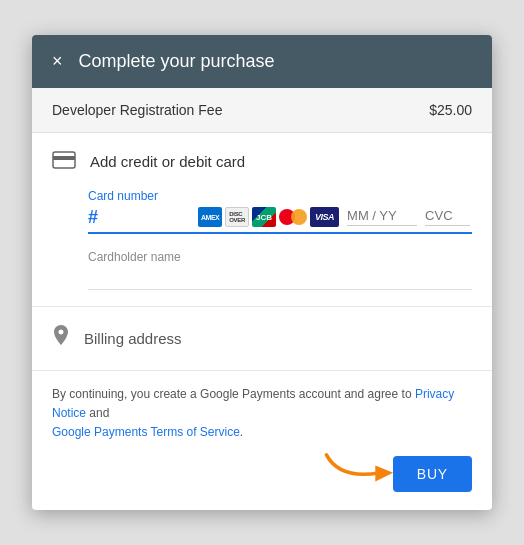  I want to click on discover-logo: DISCOVER, so click(237, 217).